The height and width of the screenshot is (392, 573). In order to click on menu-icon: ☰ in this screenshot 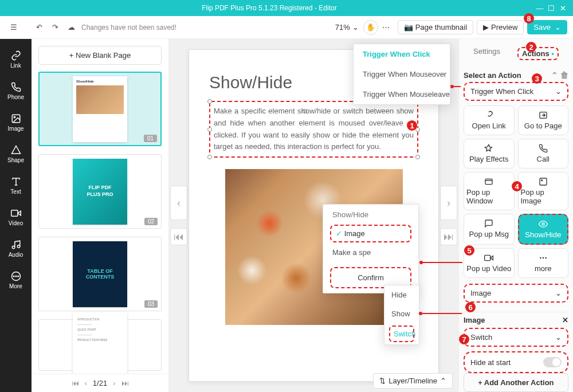, I will do `click(14, 28)`.